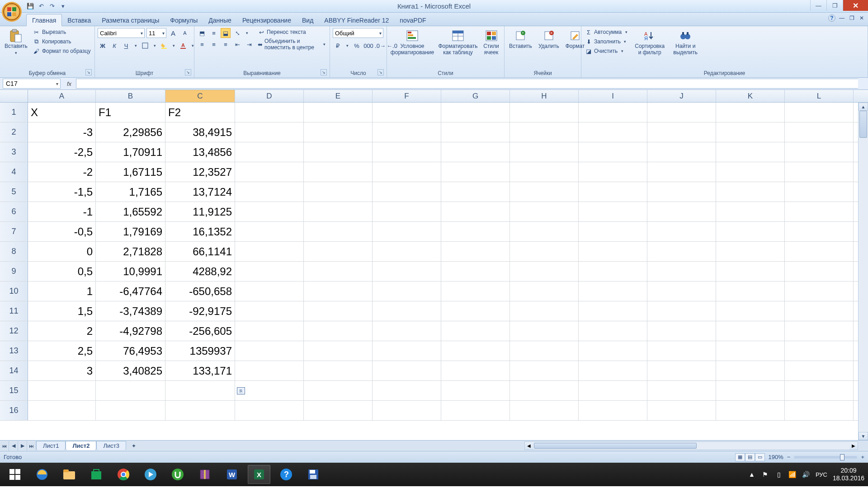 The image size is (868, 488). I want to click on cell: -3, so click(62, 132).